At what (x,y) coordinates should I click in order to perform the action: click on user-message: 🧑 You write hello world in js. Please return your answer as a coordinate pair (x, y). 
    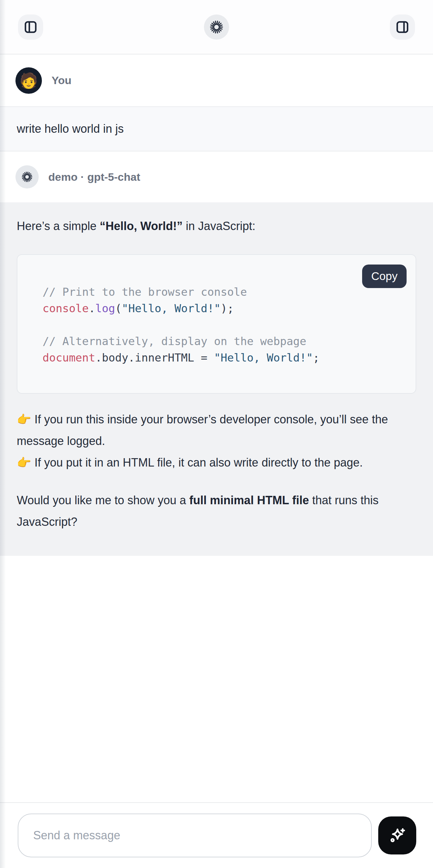
    Looking at the image, I should click on (216, 103).